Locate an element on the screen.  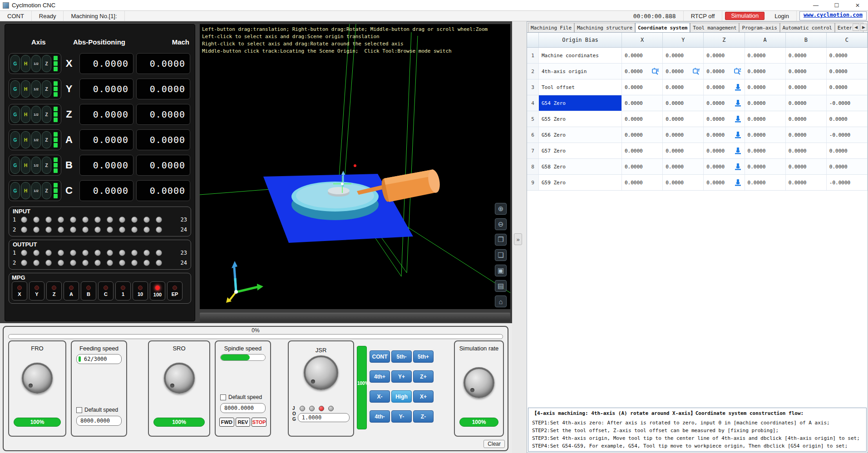
axis-b-h-button: H is located at coordinates (25, 165).